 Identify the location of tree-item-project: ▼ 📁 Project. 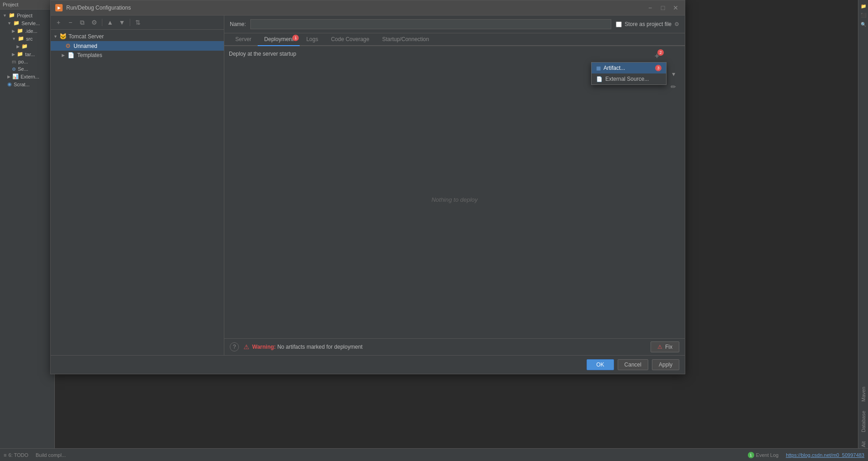
(27, 16).